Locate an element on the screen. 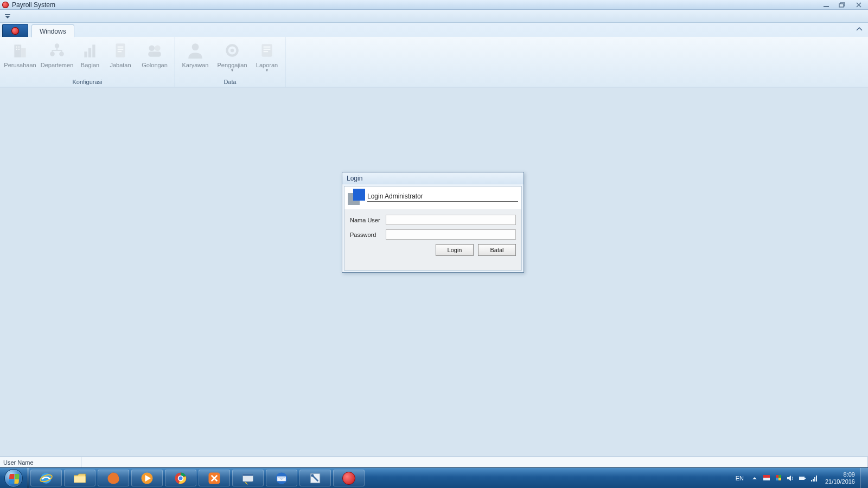  title-bar: Payroll System is located at coordinates (434, 5).